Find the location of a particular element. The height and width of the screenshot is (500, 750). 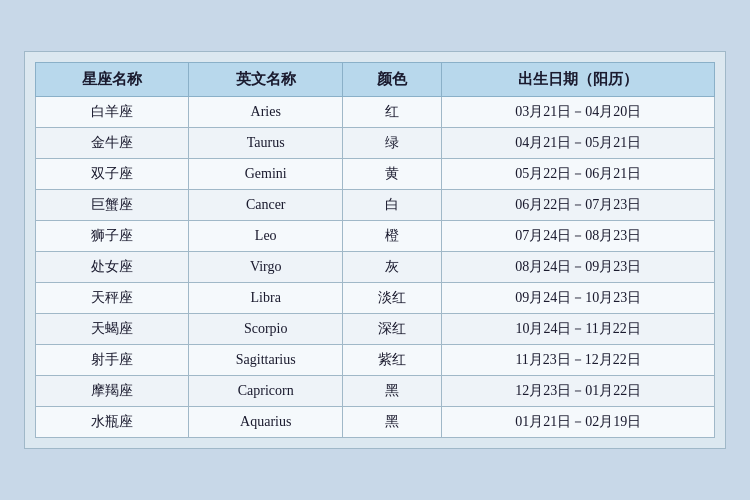

table-cell-2-1: Gemini is located at coordinates (266, 174).